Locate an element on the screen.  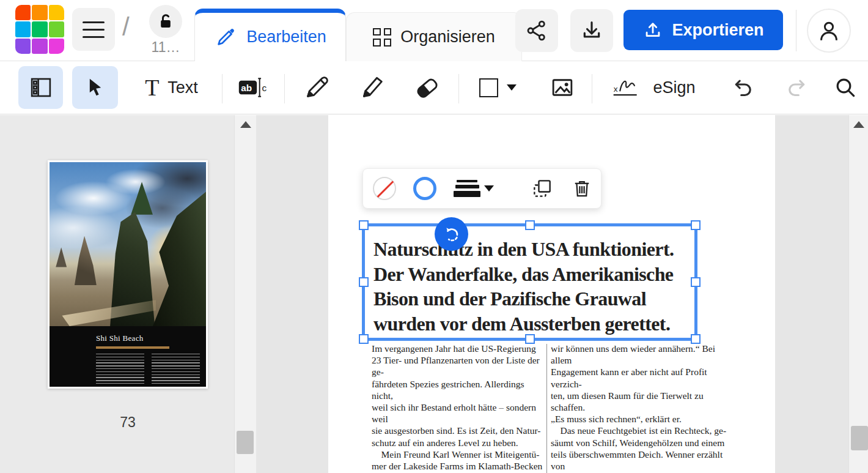
tab-organisieren: Organisieren is located at coordinates (434, 37).